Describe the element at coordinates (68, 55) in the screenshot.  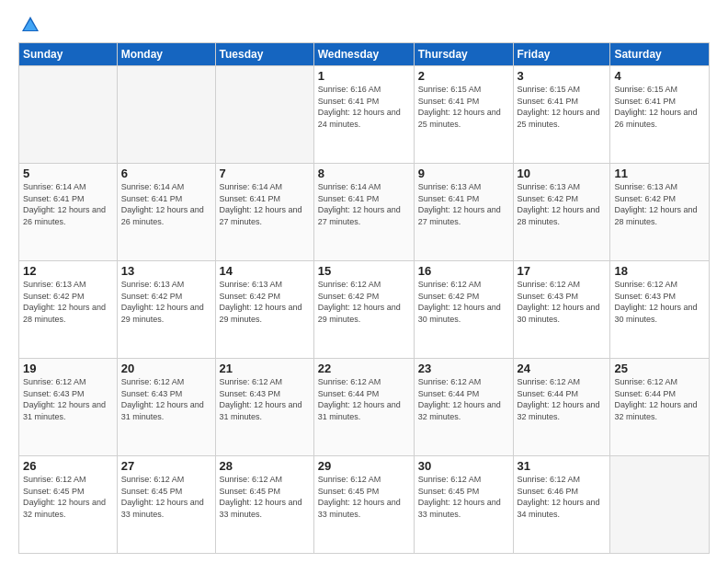
I see `weekday-sunday: Sunday` at that location.